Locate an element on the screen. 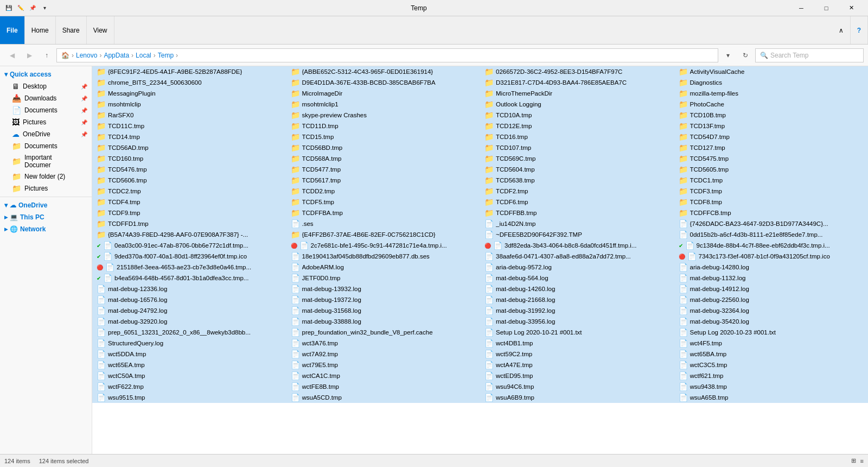 The height and width of the screenshot is (467, 868). file-item: 📁Outlook Logging is located at coordinates (577, 104).